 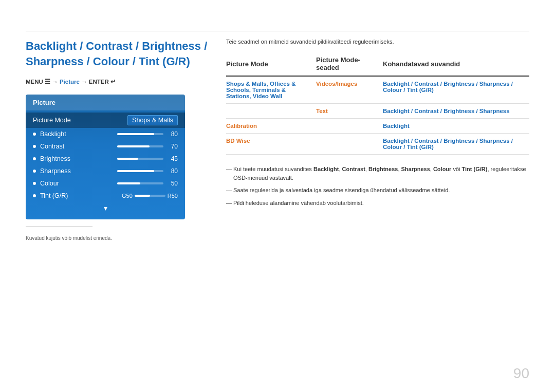 I want to click on page-title: Backlight / Contrast / Brightness / Shar…, so click(x=121, y=53).